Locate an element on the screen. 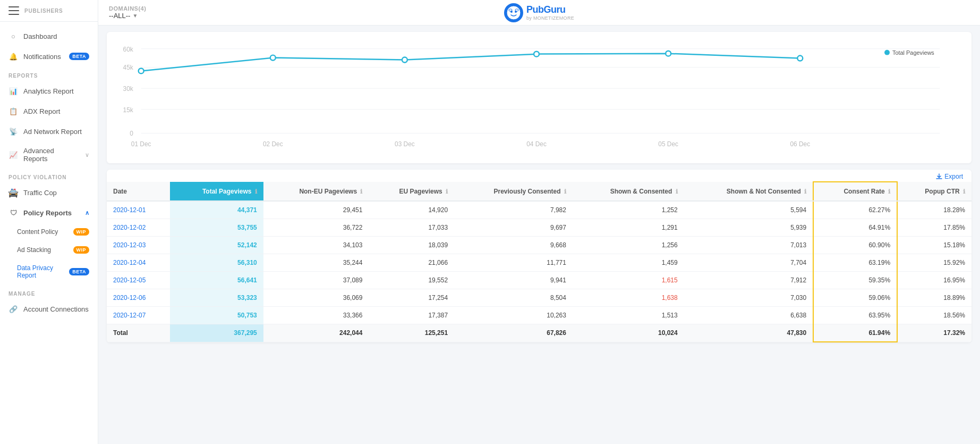  total-cell-consent_rate: 61.94% is located at coordinates (855, 333).